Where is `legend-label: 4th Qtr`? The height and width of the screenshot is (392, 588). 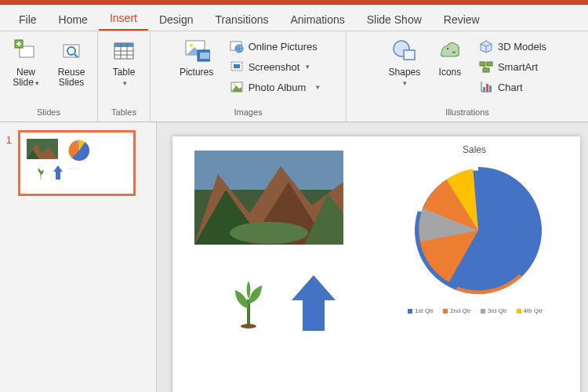
legend-label: 4th Qtr is located at coordinates (533, 310).